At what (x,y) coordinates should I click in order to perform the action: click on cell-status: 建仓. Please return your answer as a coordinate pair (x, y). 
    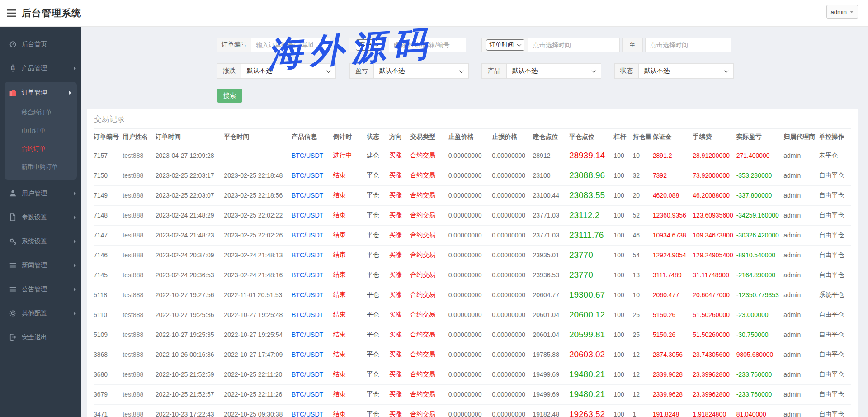
    Looking at the image, I should click on (378, 156).